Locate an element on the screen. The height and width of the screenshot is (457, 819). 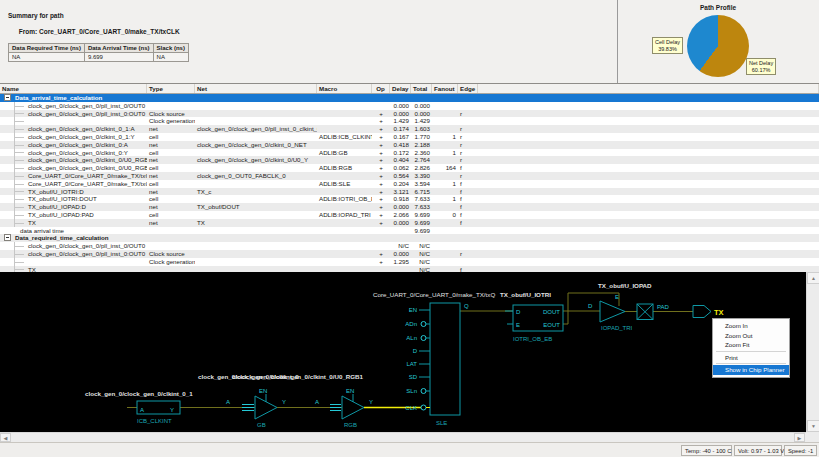
iopad-buffer-cell is located at coordinates (612, 312).